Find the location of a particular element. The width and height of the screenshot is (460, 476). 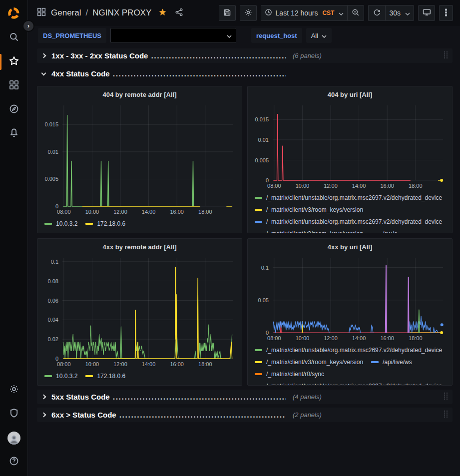

variables-bar: DS_PROMETHEUS request_host All is located at coordinates (244, 35).